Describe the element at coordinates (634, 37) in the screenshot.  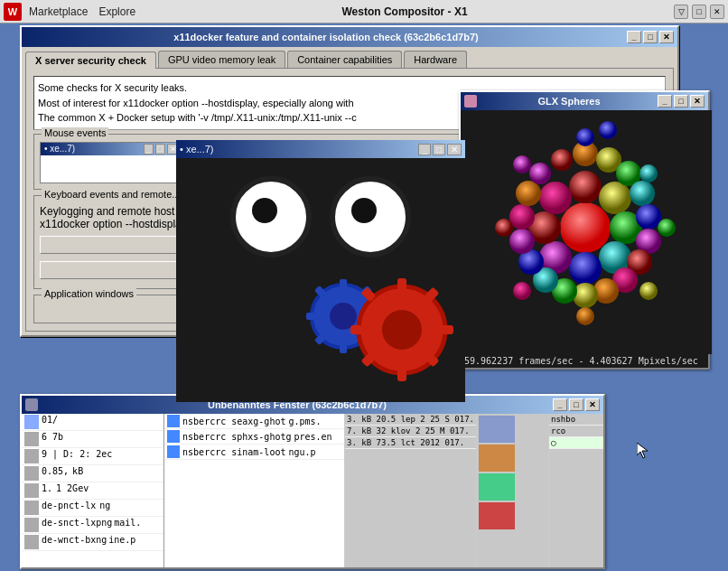
I see `main-window-minimize: _` at that location.